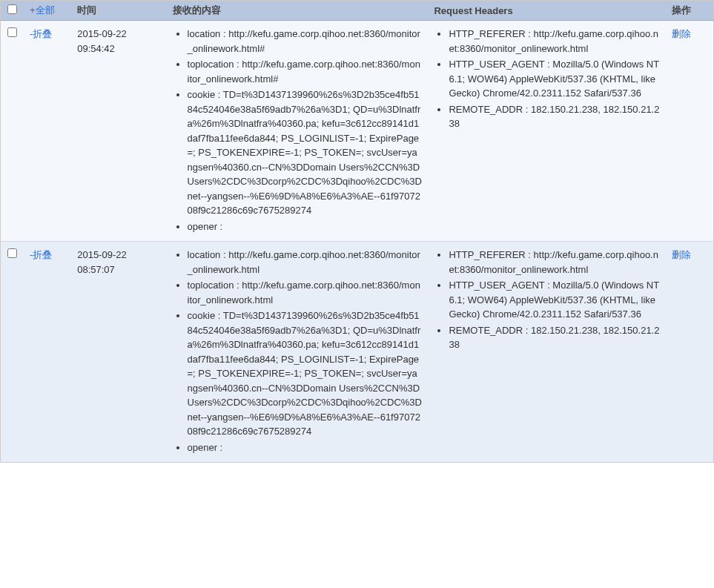 The width and height of the screenshot is (714, 588). Describe the element at coordinates (357, 10) in the screenshot. I see `table-header-row: +全部 时间 接收的内容 Request Headers 操作` at that location.